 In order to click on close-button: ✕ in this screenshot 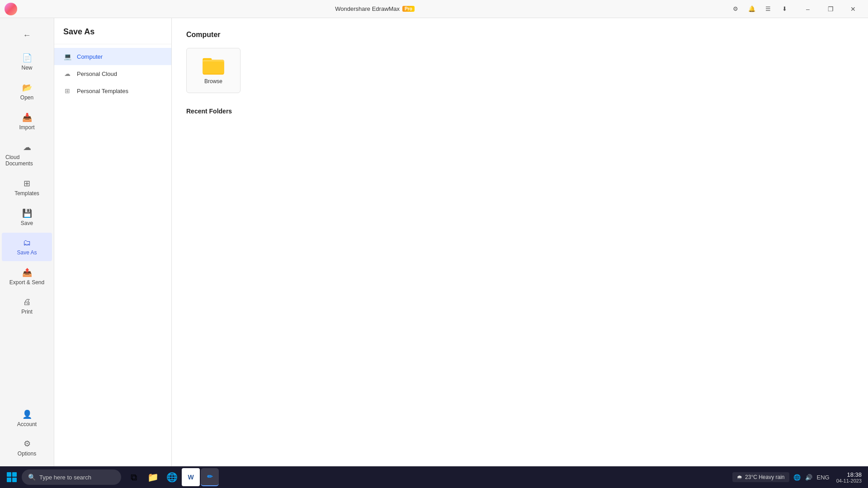, I will do `click(853, 9)`.